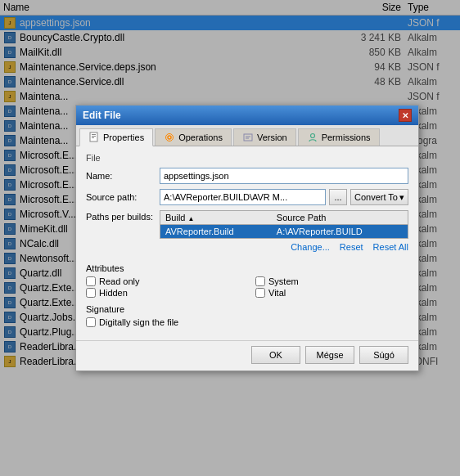 Image resolution: width=460 pixels, height=476 pixels. Describe the element at coordinates (242, 197) in the screenshot. I see `source-path-input` at that location.